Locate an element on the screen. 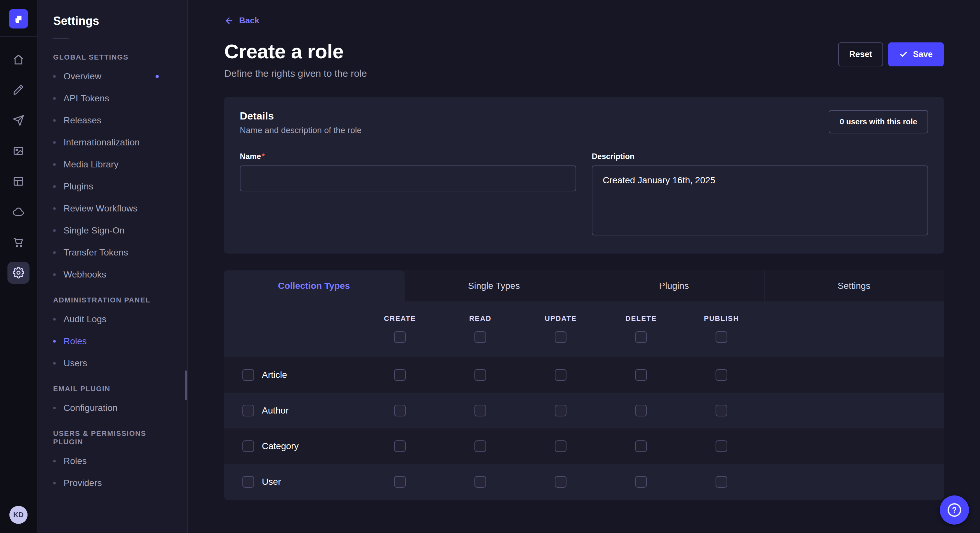  column-header-read: READ is located at coordinates (480, 319).